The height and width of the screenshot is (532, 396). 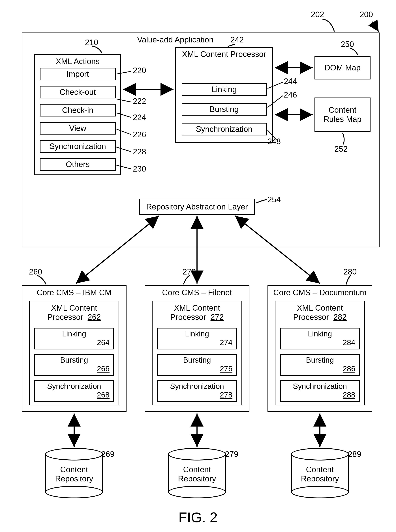 What do you see at coordinates (354, 454) in the screenshot?
I see `ref-289: 289` at bounding box center [354, 454].